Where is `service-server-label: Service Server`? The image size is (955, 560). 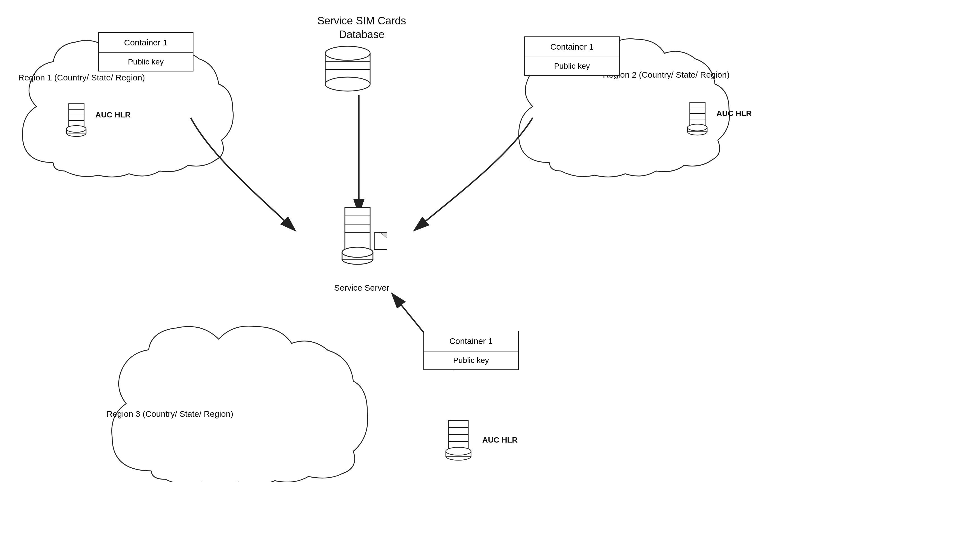 service-server-label: Service Server is located at coordinates (362, 288).